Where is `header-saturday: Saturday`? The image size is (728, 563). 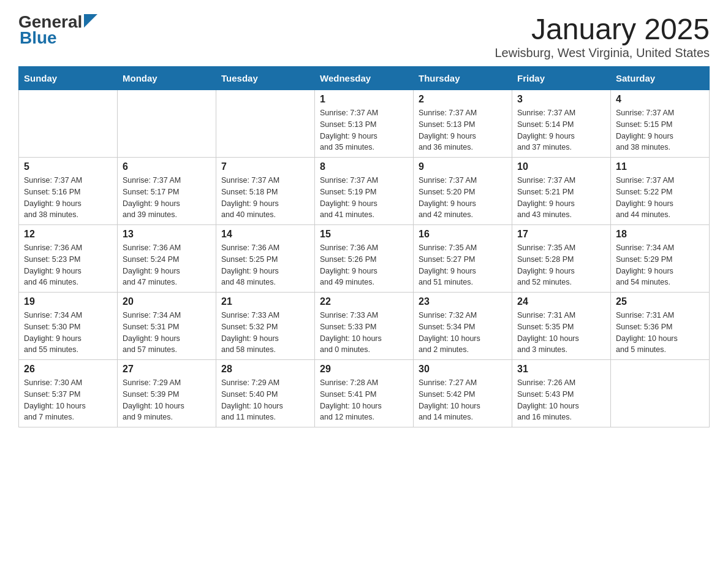 header-saturday: Saturday is located at coordinates (661, 79).